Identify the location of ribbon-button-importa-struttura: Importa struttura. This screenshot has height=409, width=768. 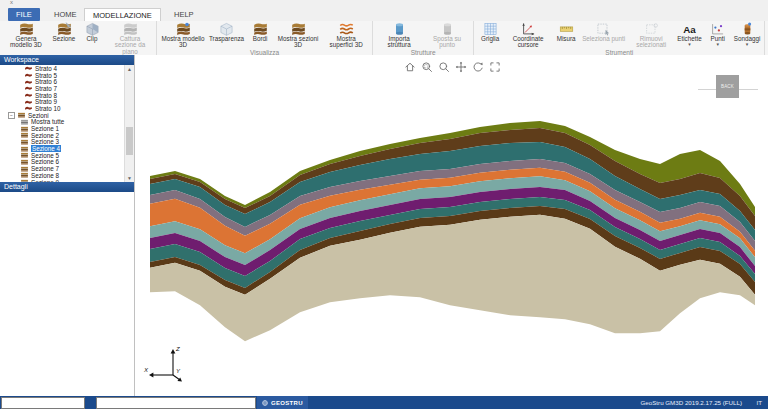
(399, 36).